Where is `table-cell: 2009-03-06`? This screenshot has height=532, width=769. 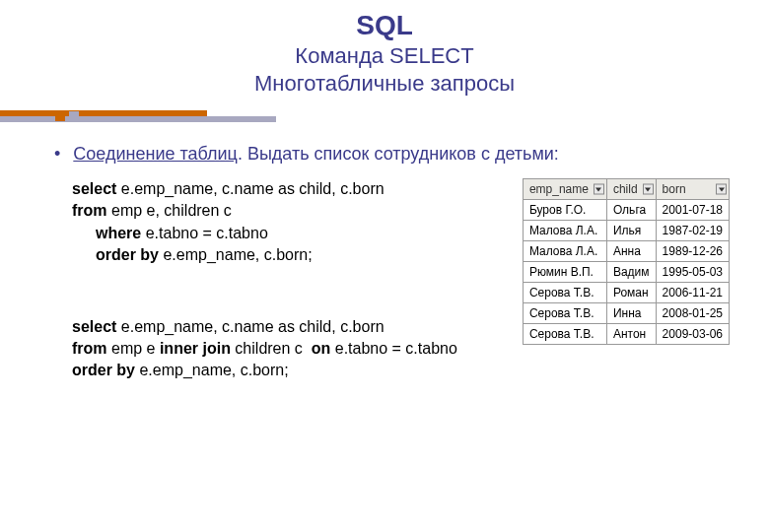 table-cell: 2009-03-06 is located at coordinates (692, 335).